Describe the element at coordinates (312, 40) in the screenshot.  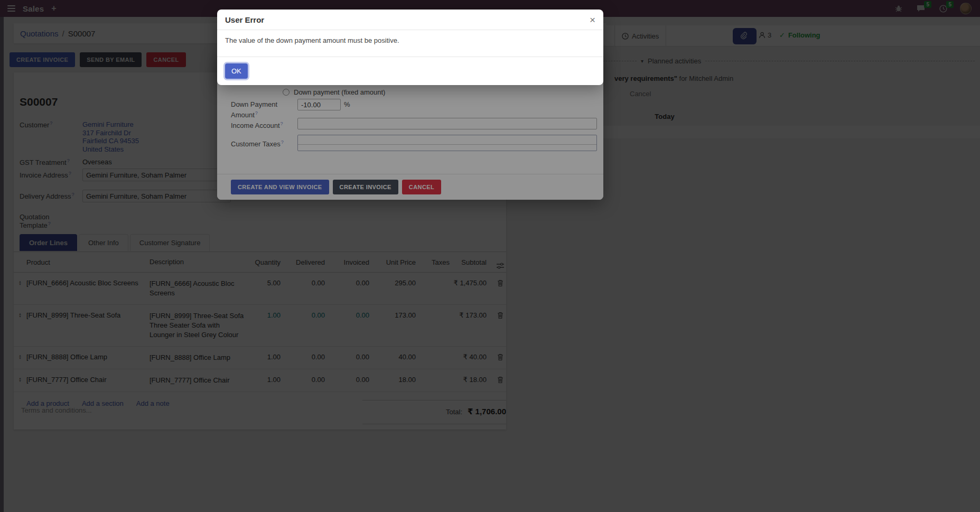
I see `error-message: The value of the down payment amount mus…` at that location.